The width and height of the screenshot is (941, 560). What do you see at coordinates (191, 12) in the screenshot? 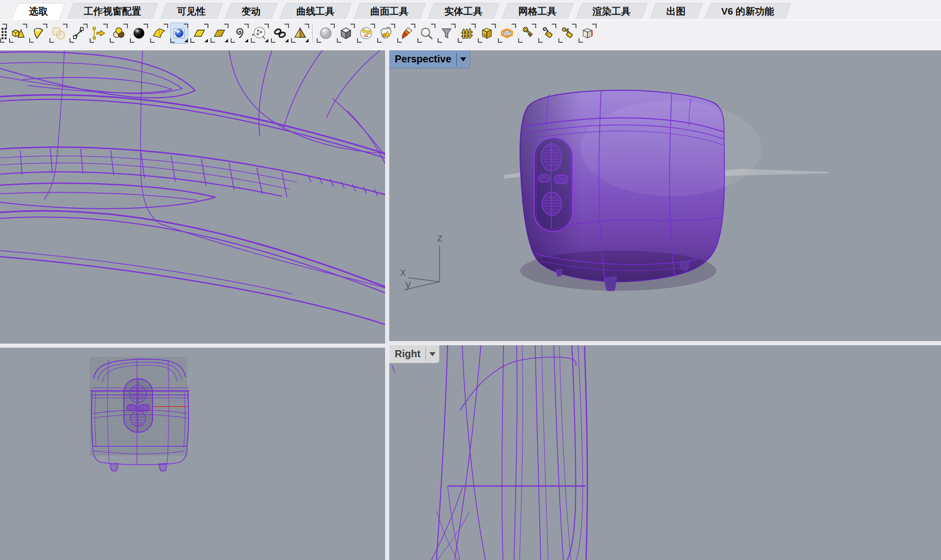
I see `tab-label: 可见性` at bounding box center [191, 12].